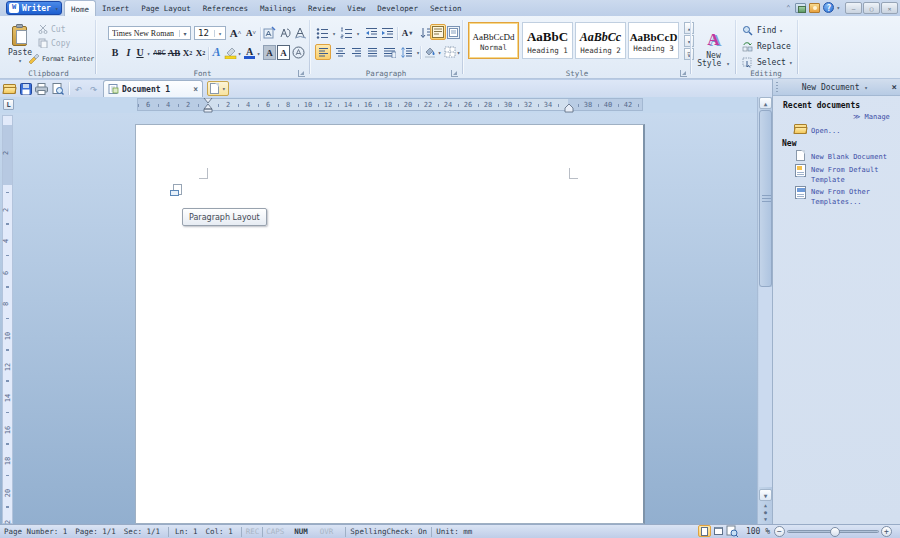  What do you see at coordinates (34, 8) in the screenshot?
I see `writer-menu-button: W Writer ▾` at bounding box center [34, 8].